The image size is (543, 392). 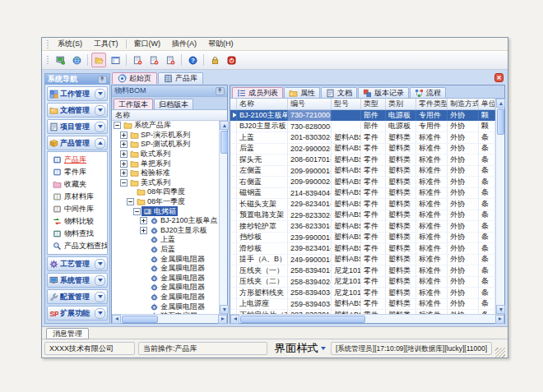 What do you see at coordinates (165, 250) in the screenshot?
I see `tree-node-14: 后盖` at bounding box center [165, 250].